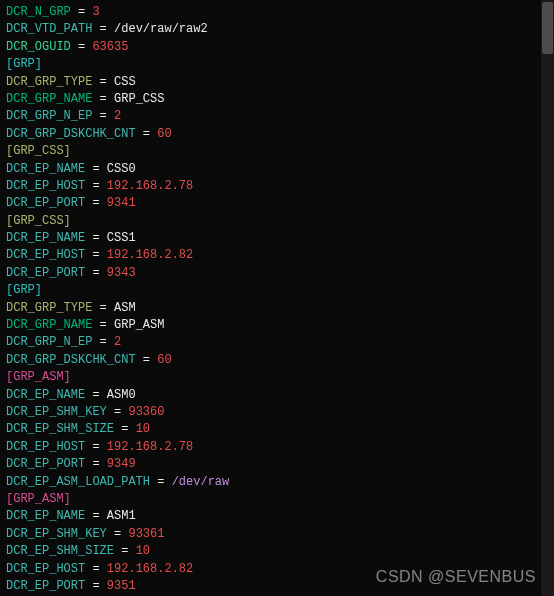 Image resolution: width=554 pixels, height=596 pixels. Describe the element at coordinates (161, 29) in the screenshot. I see `config-value: /dev/raw/raw2` at that location.